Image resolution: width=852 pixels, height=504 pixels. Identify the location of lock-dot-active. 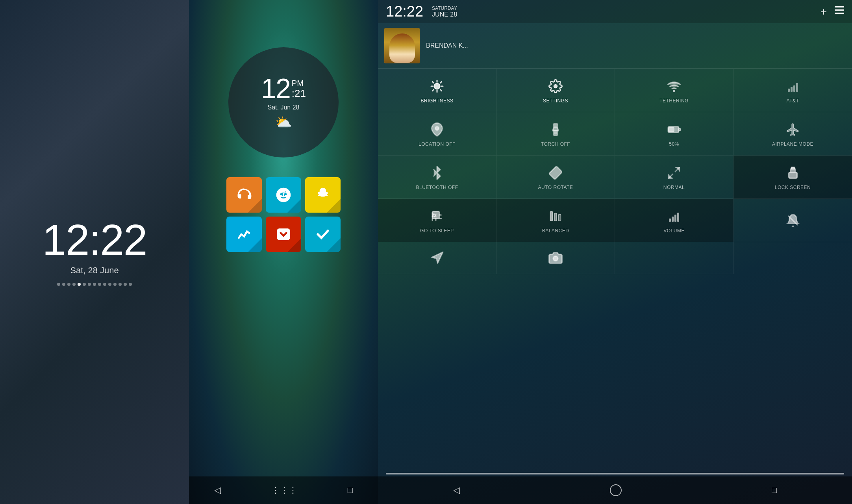
(79, 284).